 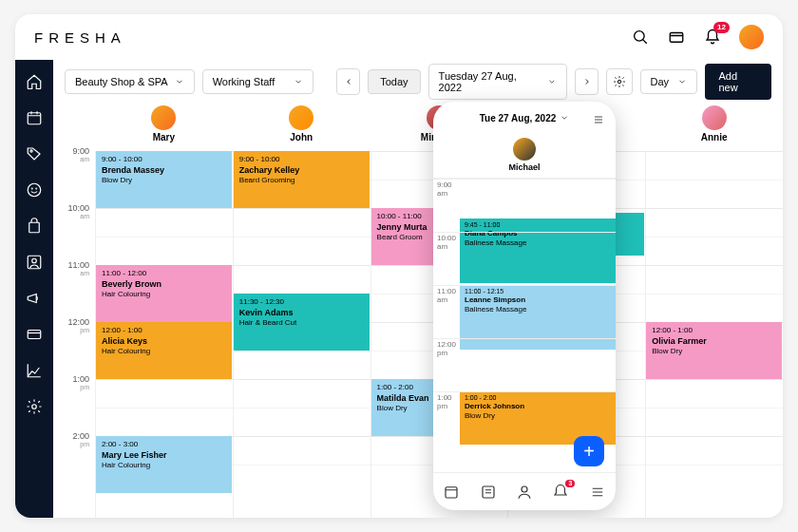 What do you see at coordinates (570, 484) in the screenshot?
I see `phone-notification-badge: 3` at bounding box center [570, 484].